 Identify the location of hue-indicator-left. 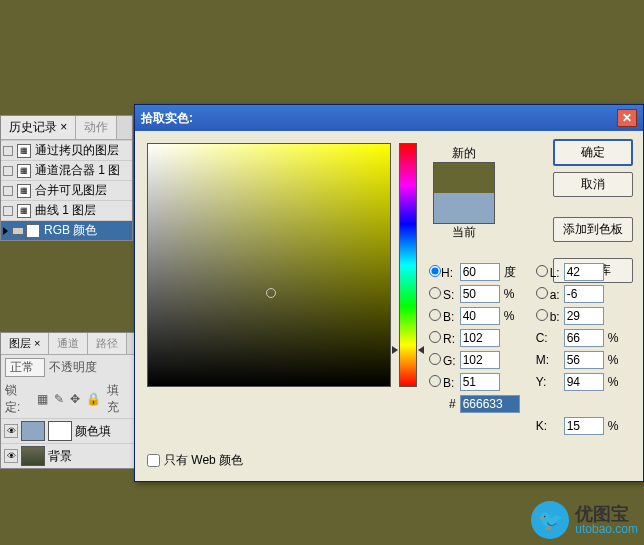
(395, 350).